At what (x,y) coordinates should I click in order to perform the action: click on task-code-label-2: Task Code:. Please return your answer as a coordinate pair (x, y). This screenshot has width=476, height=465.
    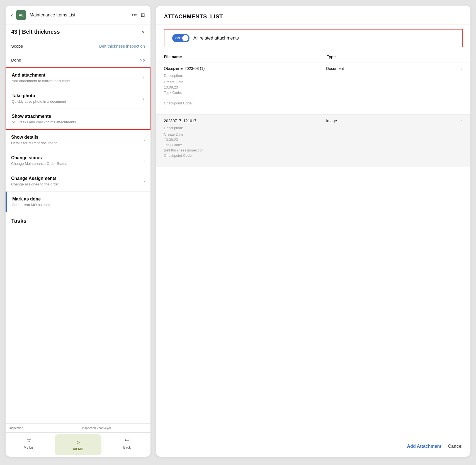
    Looking at the image, I should click on (313, 145).